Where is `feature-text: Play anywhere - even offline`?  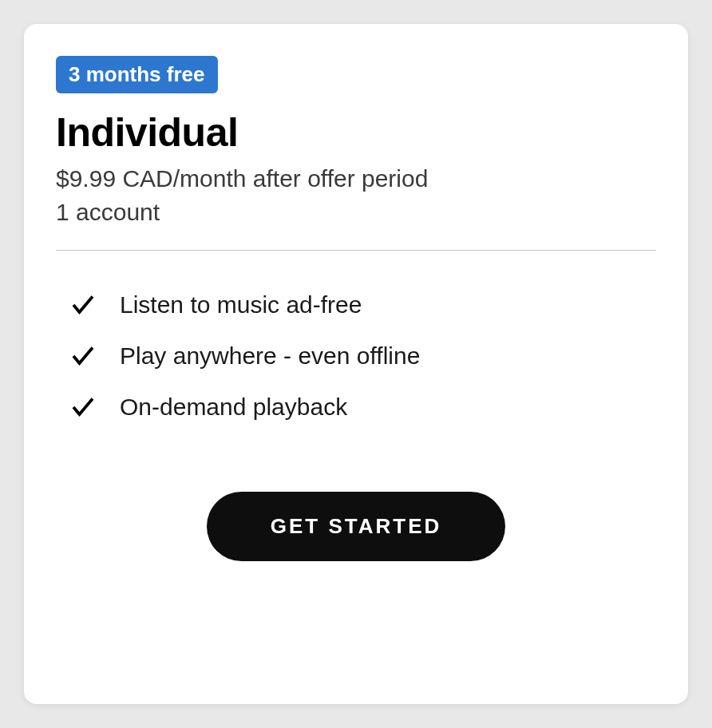 feature-text: Play anywhere - even offline is located at coordinates (270, 356).